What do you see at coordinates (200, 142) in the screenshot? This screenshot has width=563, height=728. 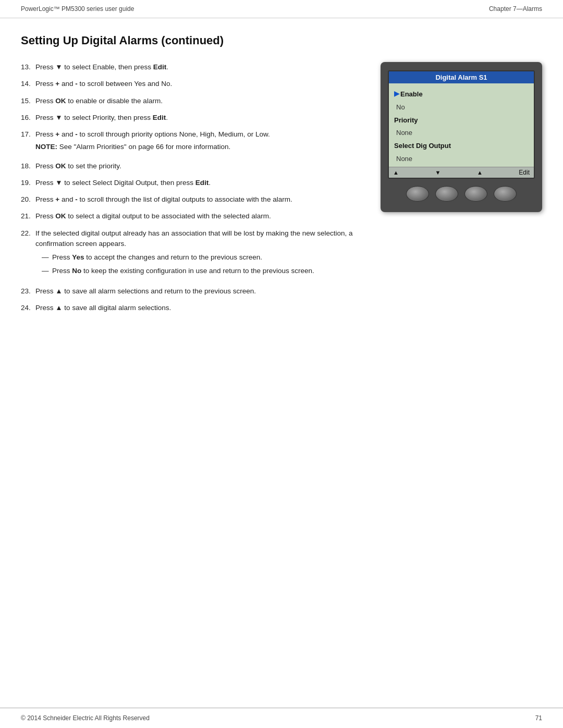 I see `step-content: Press + and - to scroll through priority…` at bounding box center [200, 142].